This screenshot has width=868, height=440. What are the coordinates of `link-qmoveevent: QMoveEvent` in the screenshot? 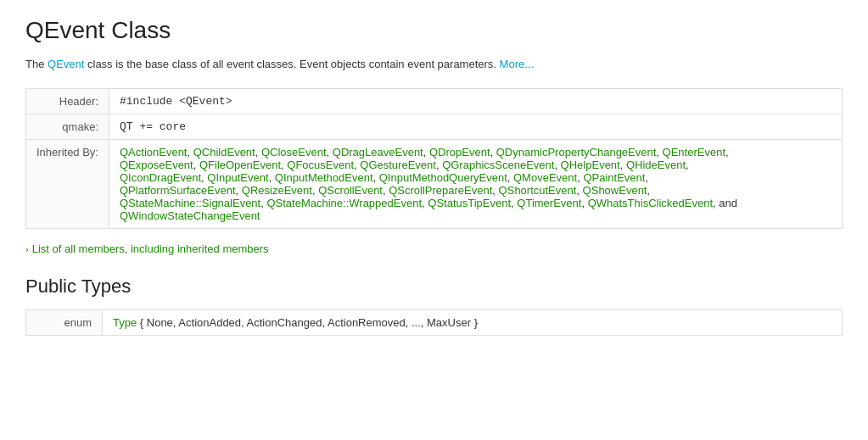 It's located at (545, 178).